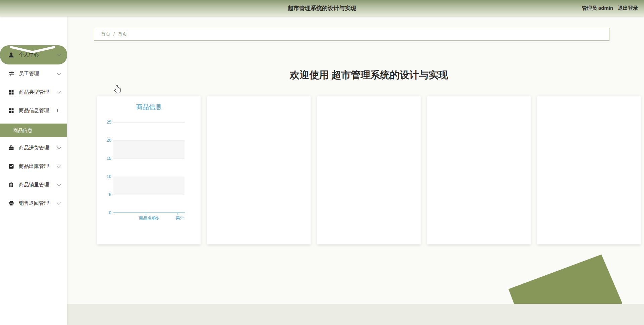  I want to click on sidebar-item-label: 商品类型管理, so click(38, 92).